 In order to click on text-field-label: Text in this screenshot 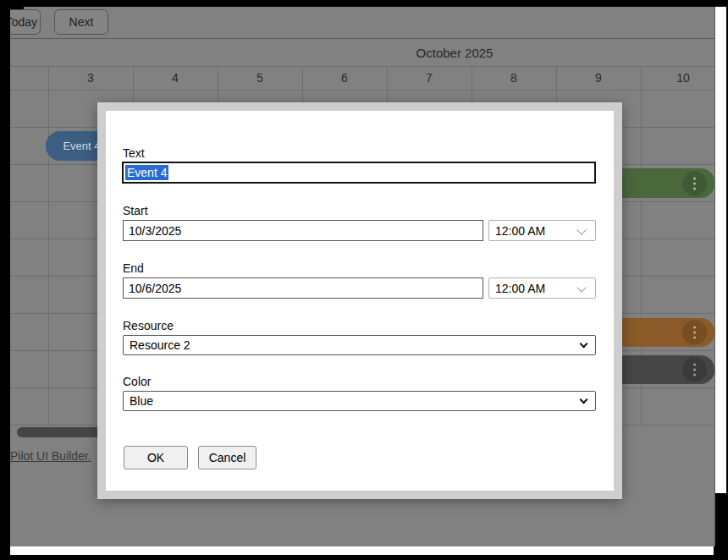, I will do `click(134, 153)`.